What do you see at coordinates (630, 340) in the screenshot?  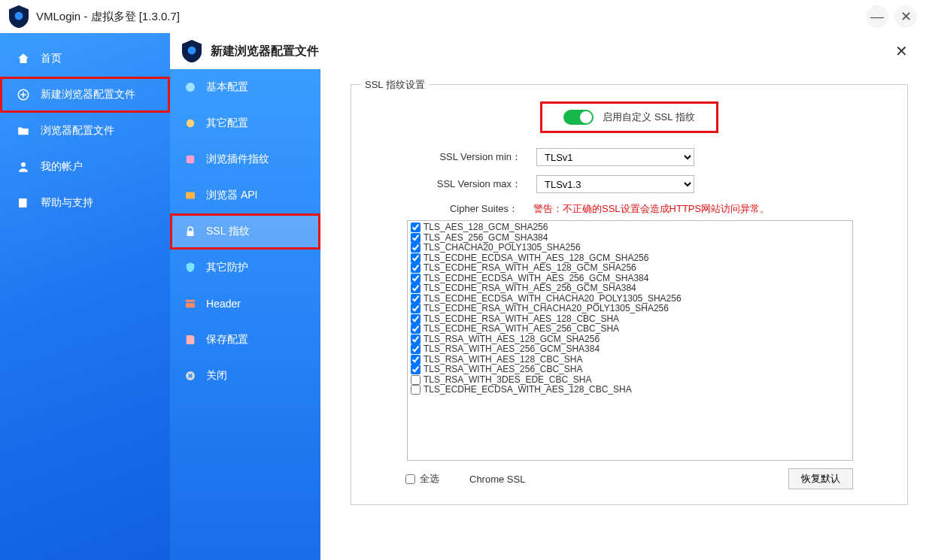 I see `cipher-item: TLS_RSA_WITH_AES_128_GCM_SHA256` at bounding box center [630, 340].